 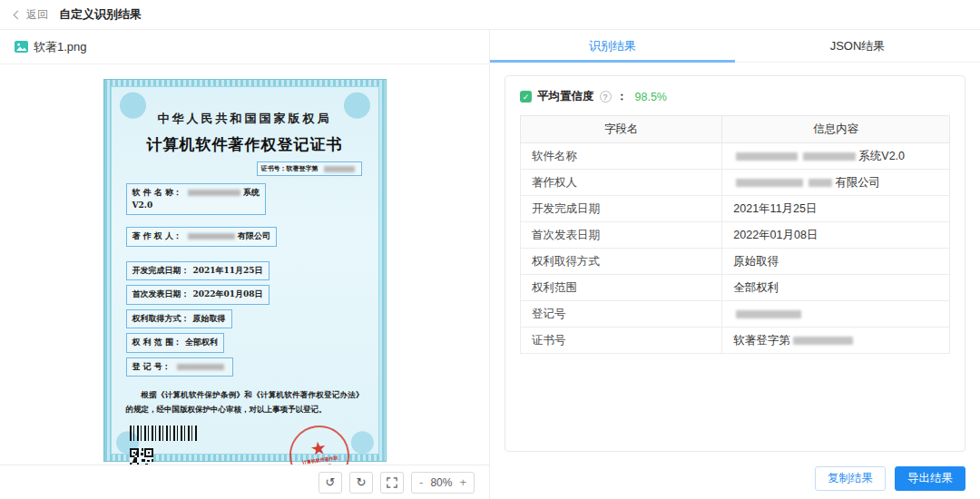 What do you see at coordinates (622, 130) in the screenshot?
I see `table-header-field: 字段名` at bounding box center [622, 130].